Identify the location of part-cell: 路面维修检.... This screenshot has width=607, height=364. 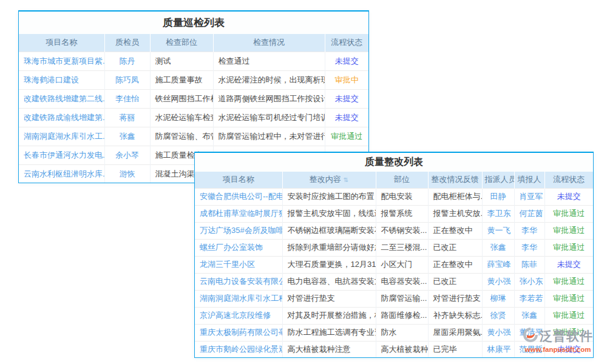
(402, 315).